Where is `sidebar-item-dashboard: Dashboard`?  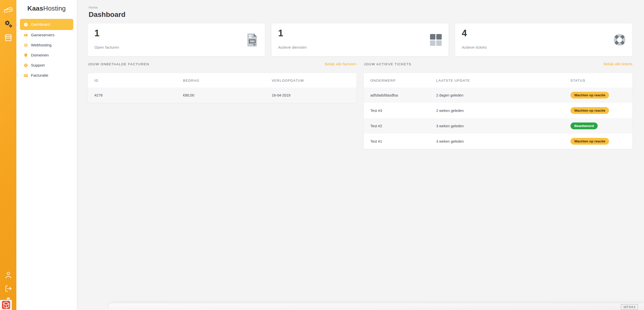 sidebar-item-dashboard: Dashboard is located at coordinates (47, 24).